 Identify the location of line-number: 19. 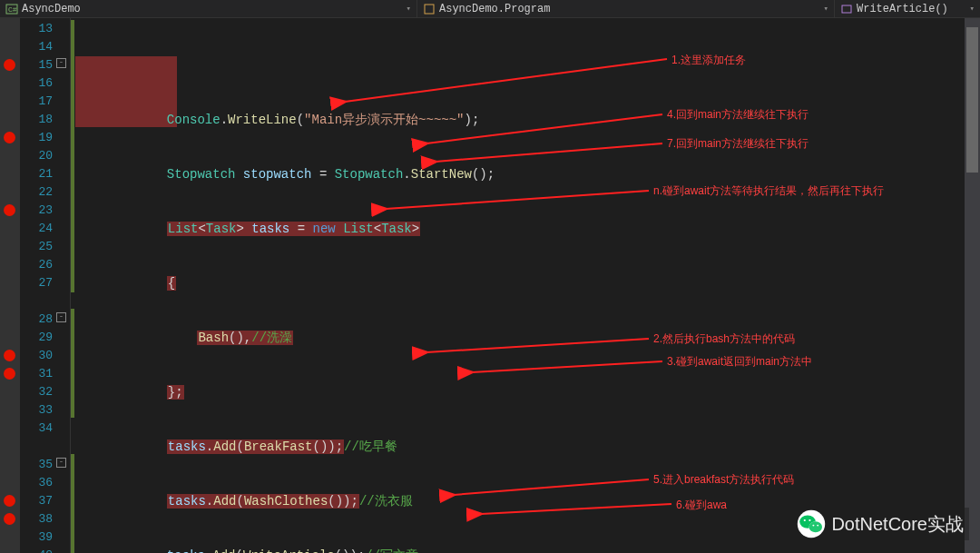
(36, 138).